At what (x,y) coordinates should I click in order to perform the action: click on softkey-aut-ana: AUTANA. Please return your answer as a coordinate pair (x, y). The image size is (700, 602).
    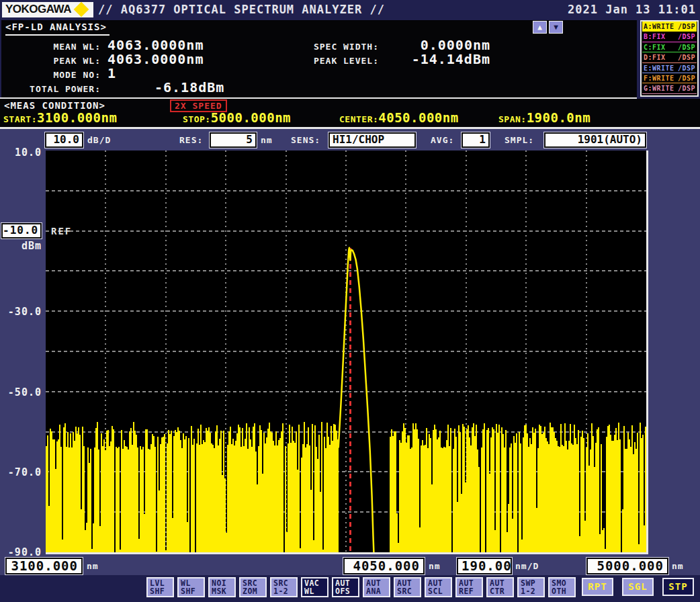
    Looking at the image, I should click on (376, 587).